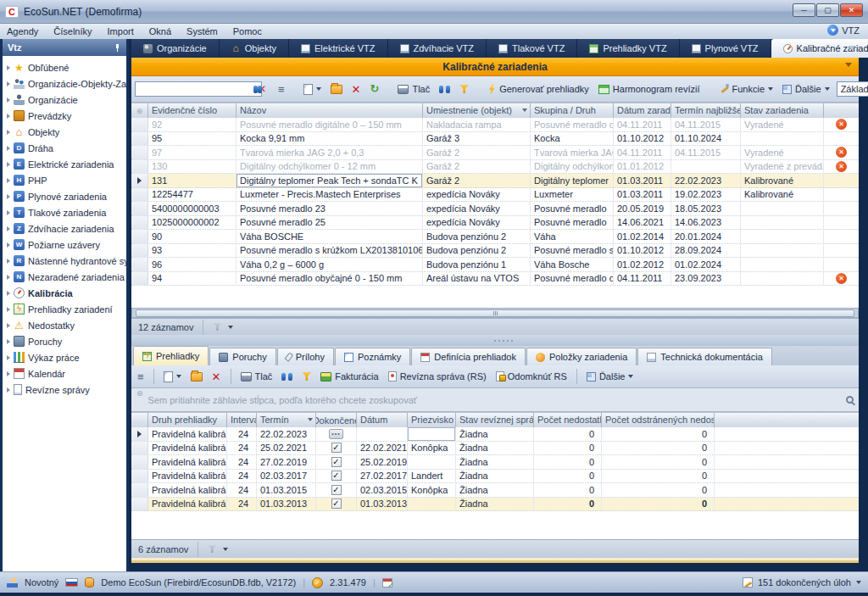  What do you see at coordinates (843, 31) in the screenshot?
I see `vtz-panel-button: VTZ` at bounding box center [843, 31].